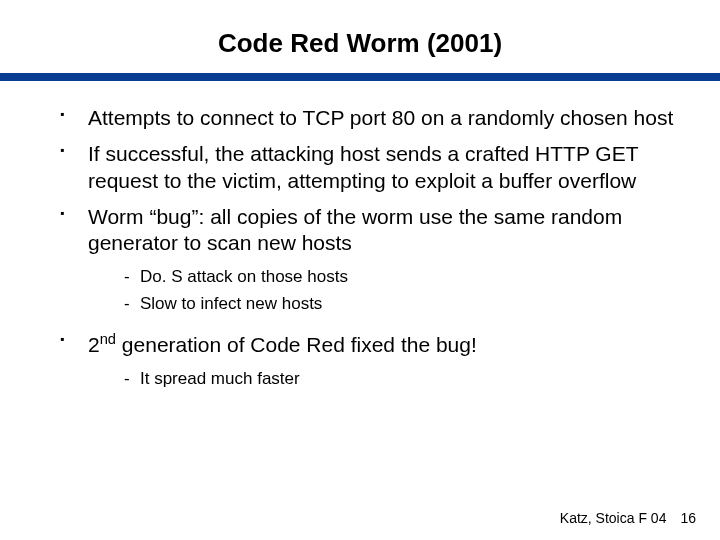  I want to click on slide-footer: Katz, Stoica F 04 16, so click(628, 518).